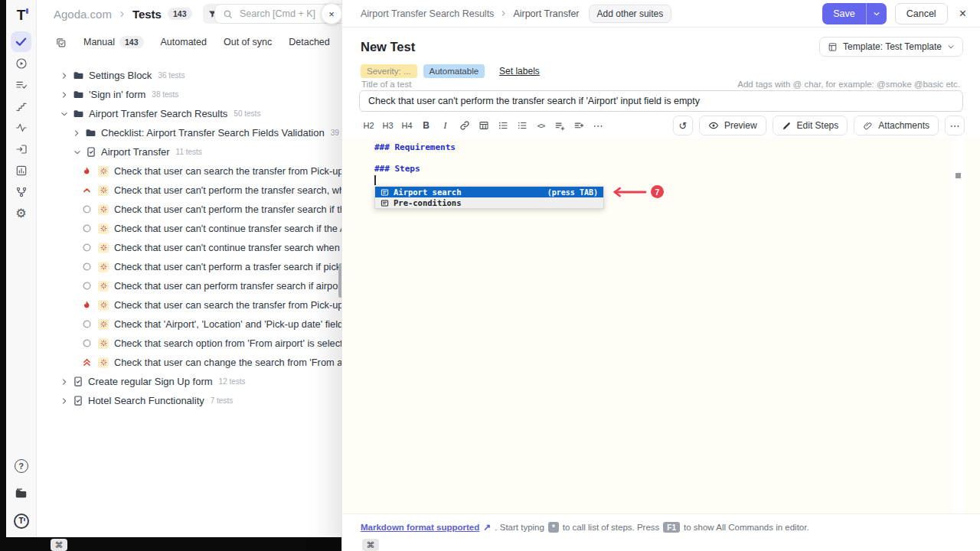  What do you see at coordinates (189, 363) in the screenshot?
I see `test-row: Check that user can change the search fr…` at bounding box center [189, 363].